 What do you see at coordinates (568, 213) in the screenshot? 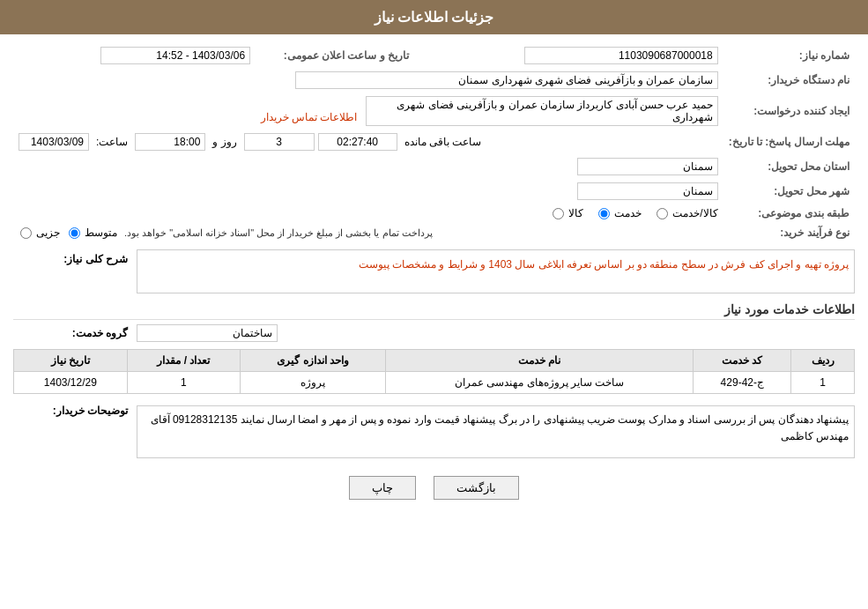
I see `radio-kala: کالا` at bounding box center [568, 213].